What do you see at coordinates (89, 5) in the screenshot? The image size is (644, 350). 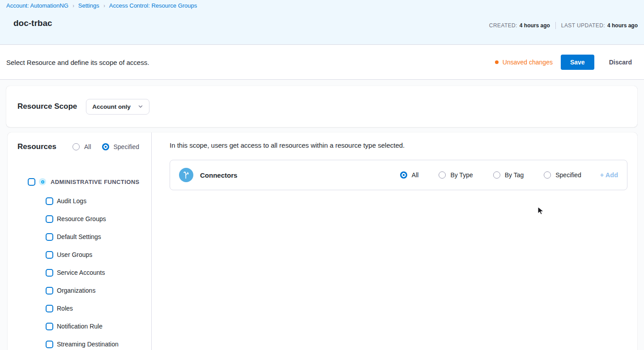 I see `breadcrumb-settings-link: Settings` at bounding box center [89, 5].